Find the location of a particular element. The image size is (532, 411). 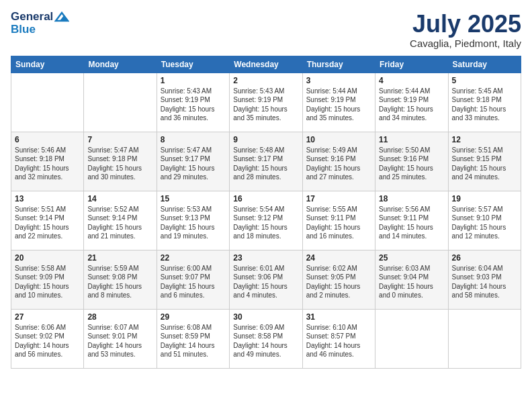

logo: General Blue is located at coordinates (40, 23).